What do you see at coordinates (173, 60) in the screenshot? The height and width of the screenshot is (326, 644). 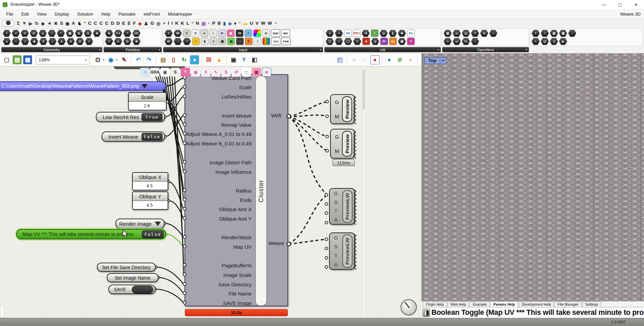 I see `delete-icon: ▯` at bounding box center [173, 60].